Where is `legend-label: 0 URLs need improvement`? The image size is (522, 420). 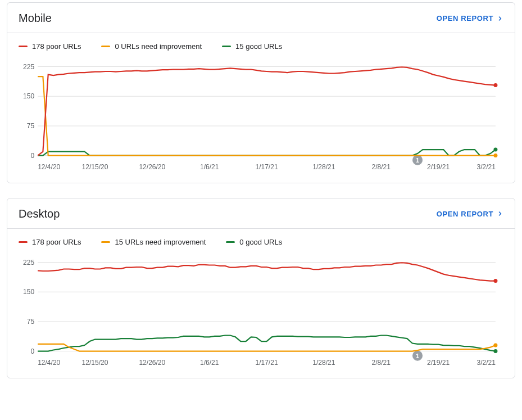 legend-label: 0 URLs need improvement is located at coordinates (158, 46).